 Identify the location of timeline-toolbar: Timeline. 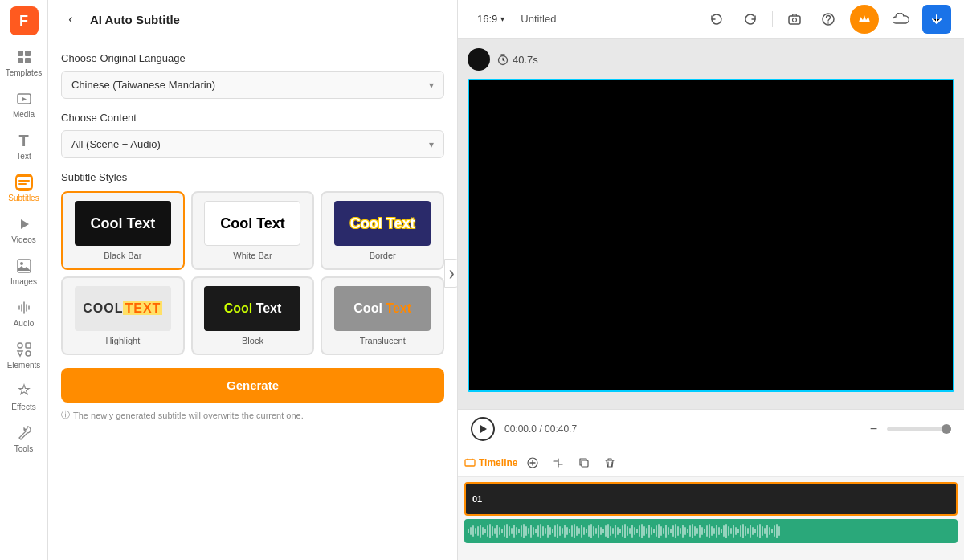
(711, 463).